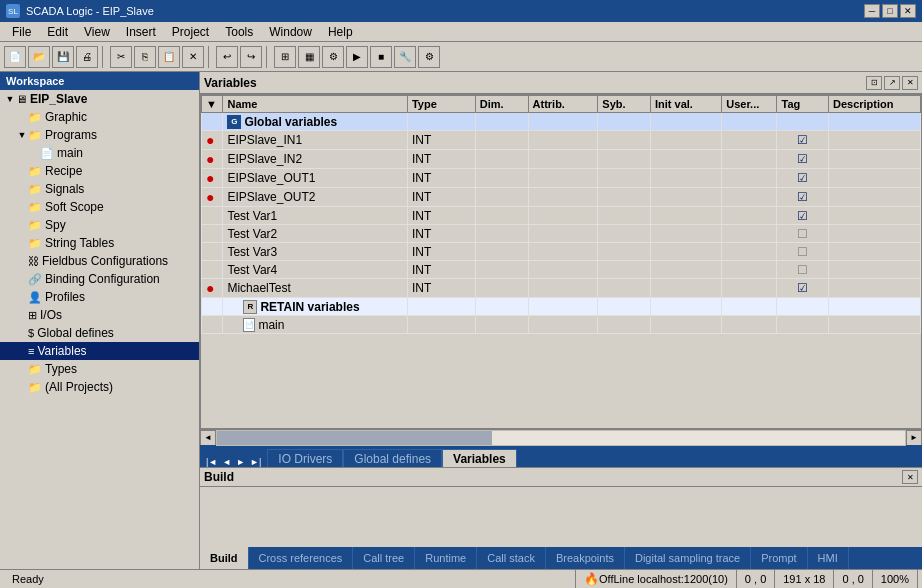  I want to click on bottom-tab-build: Build, so click(224, 558).